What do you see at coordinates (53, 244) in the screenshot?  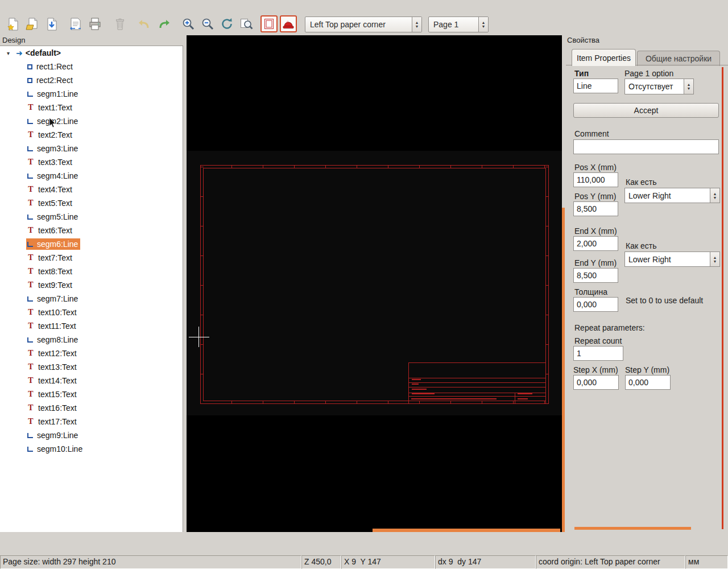 I see `tree-item-content: segm6:Line` at bounding box center [53, 244].